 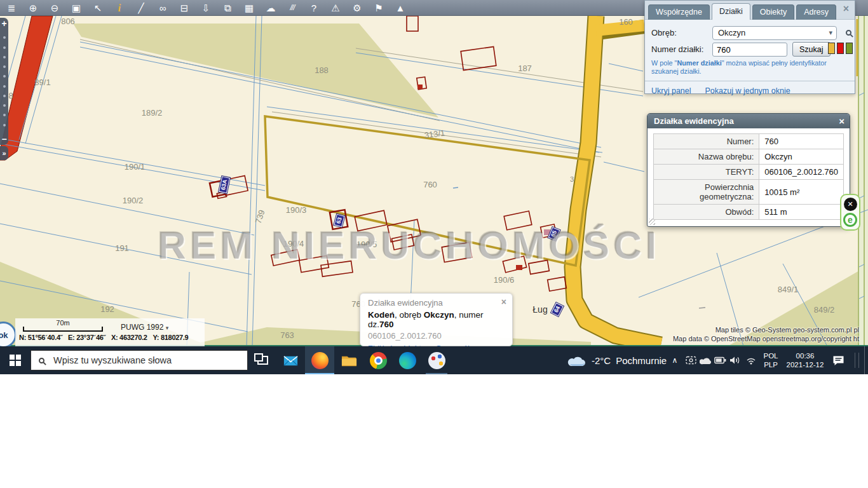 What do you see at coordinates (430, 184) in the screenshot?
I see `parcel-label: 760` at bounding box center [430, 184].